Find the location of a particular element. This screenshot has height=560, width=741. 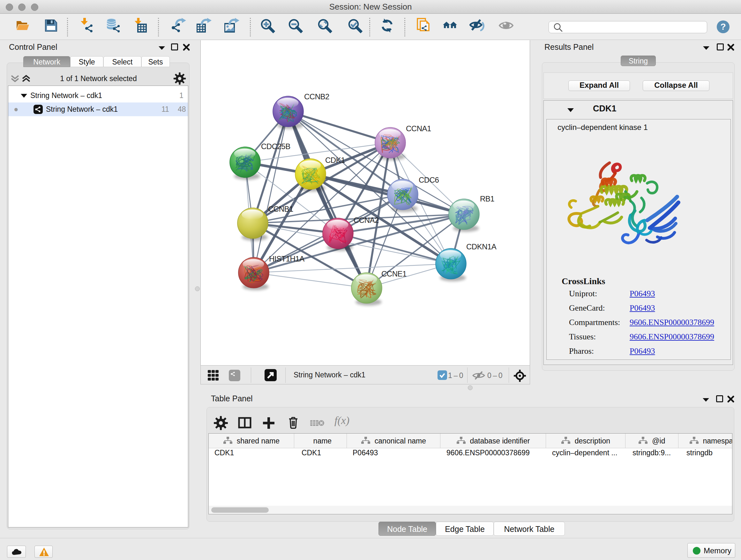

svg-text: CDKN1A is located at coordinates (481, 247).